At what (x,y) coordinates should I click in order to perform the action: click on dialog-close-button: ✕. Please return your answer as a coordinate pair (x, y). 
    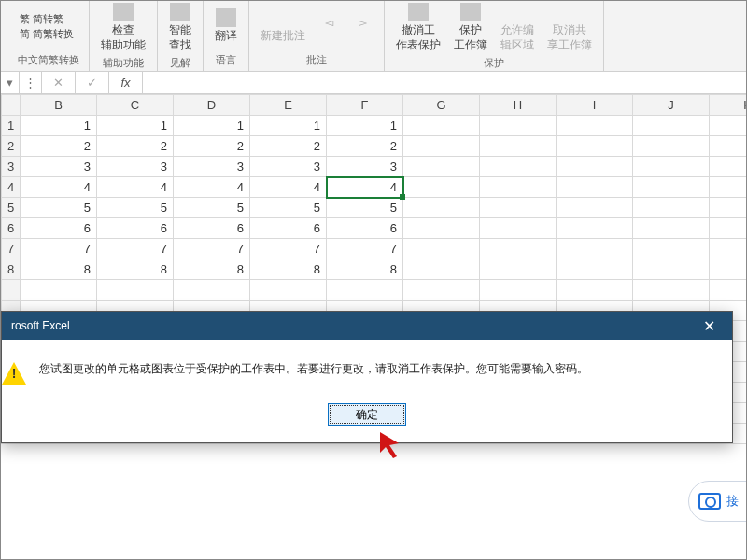
    Looking at the image, I should click on (709, 327).